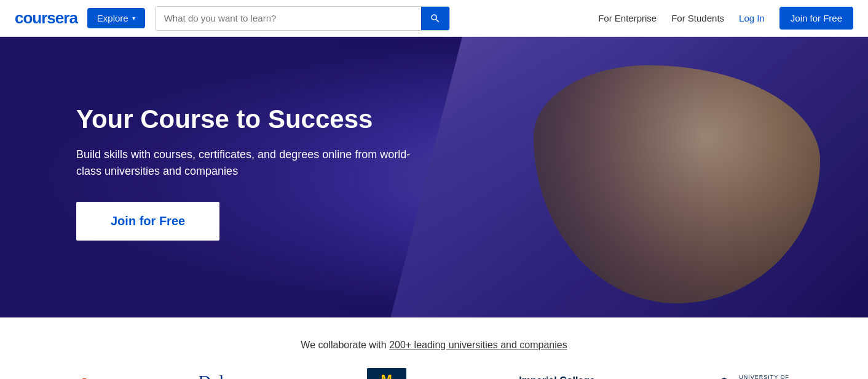 This screenshot has width=868, height=379. I want to click on ibm-text: IBM, so click(463, 378).